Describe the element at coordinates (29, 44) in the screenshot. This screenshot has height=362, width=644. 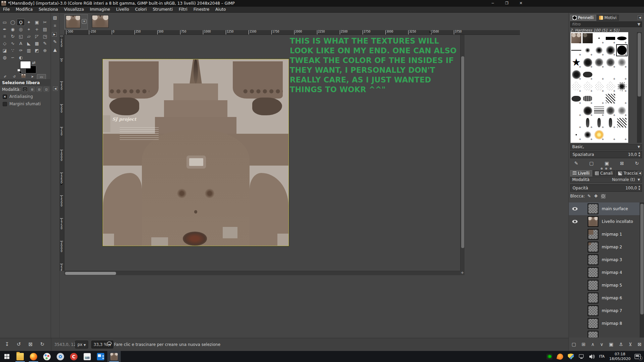
I see `tool-bucket-fill: ◣` at that location.